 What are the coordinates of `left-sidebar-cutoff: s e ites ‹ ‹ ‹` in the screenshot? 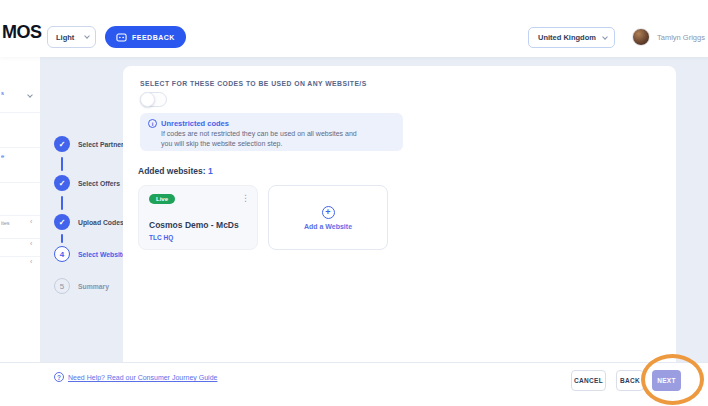 It's located at (20, 210).